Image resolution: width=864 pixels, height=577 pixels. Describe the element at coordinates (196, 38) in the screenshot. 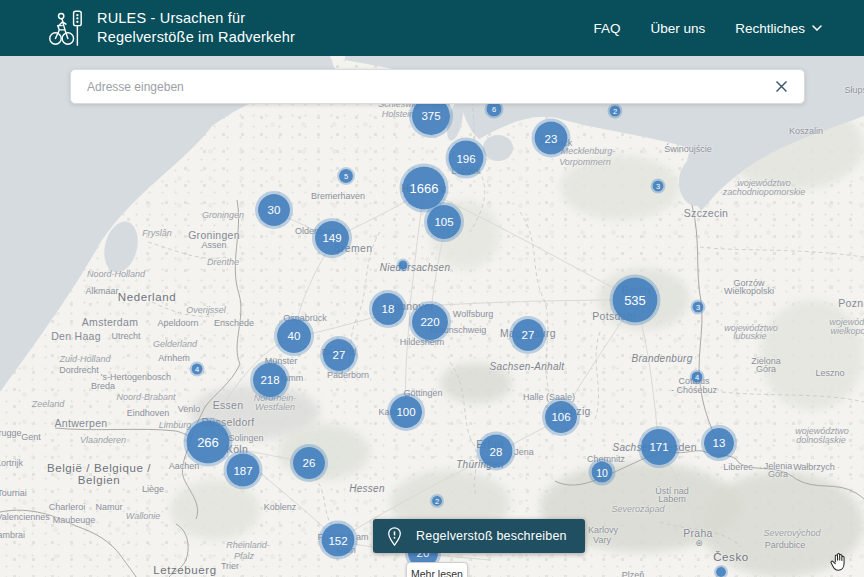

I see `page-title-line2: Regelverstöße im Radverkehr` at that location.